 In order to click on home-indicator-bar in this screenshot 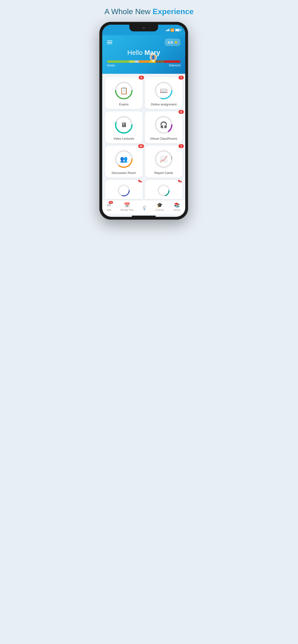, I will do `click(144, 216)`.